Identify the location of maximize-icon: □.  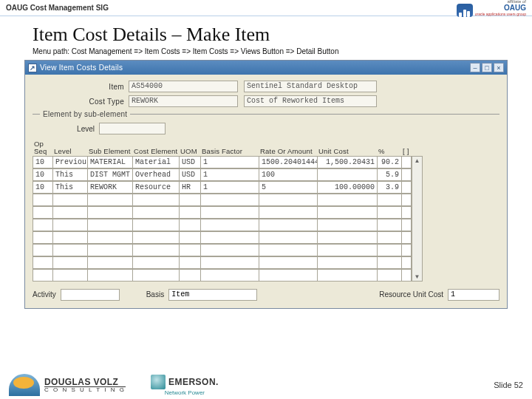
(487, 68).